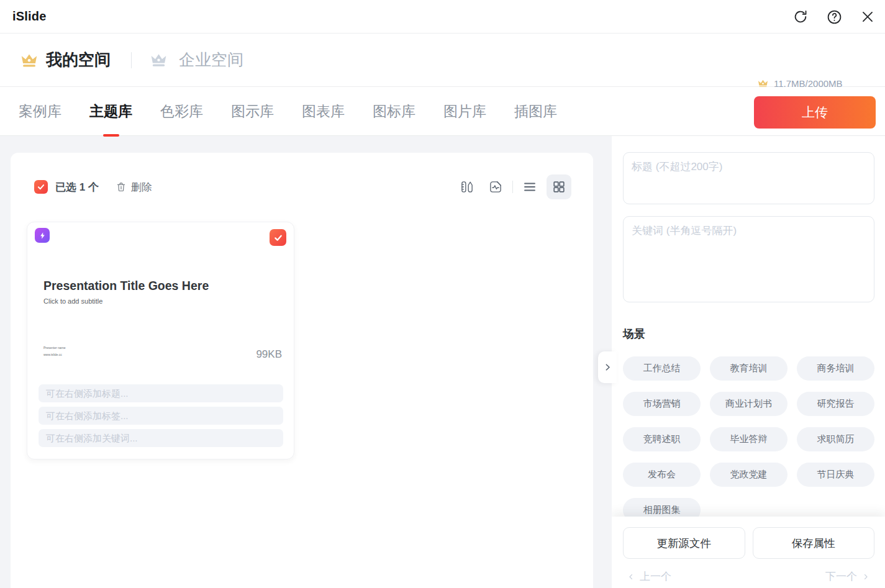 The height and width of the screenshot is (588, 885). What do you see at coordinates (836, 369) in the screenshot?
I see `scene-tag-business-training: 商务培训` at bounding box center [836, 369].